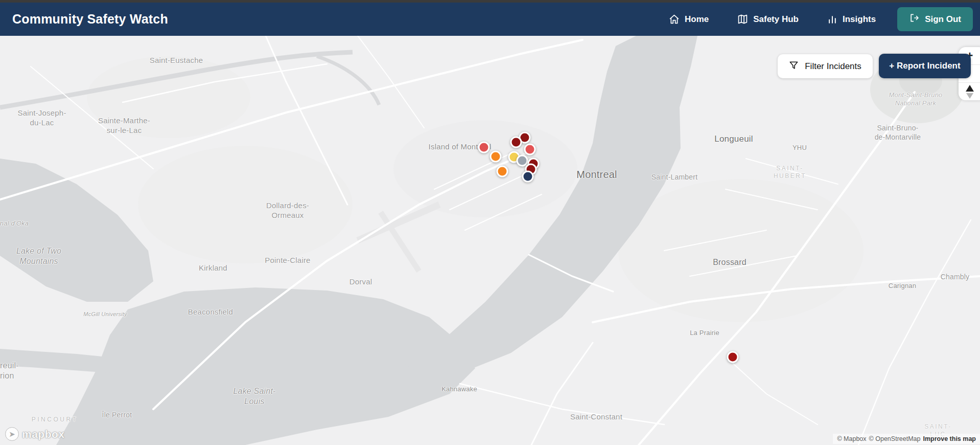 This screenshot has width=980, height=445. I want to click on mapbox-pin-icon: ➤, so click(12, 434).